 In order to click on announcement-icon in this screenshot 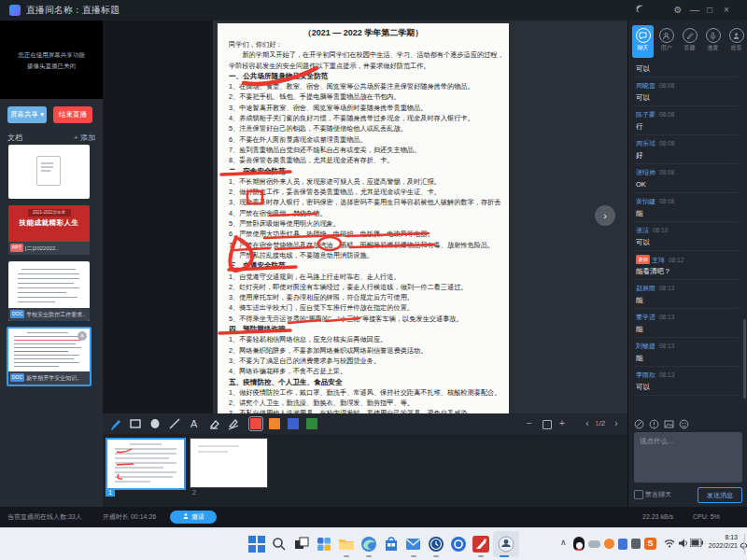, I will do `click(654, 424)`.